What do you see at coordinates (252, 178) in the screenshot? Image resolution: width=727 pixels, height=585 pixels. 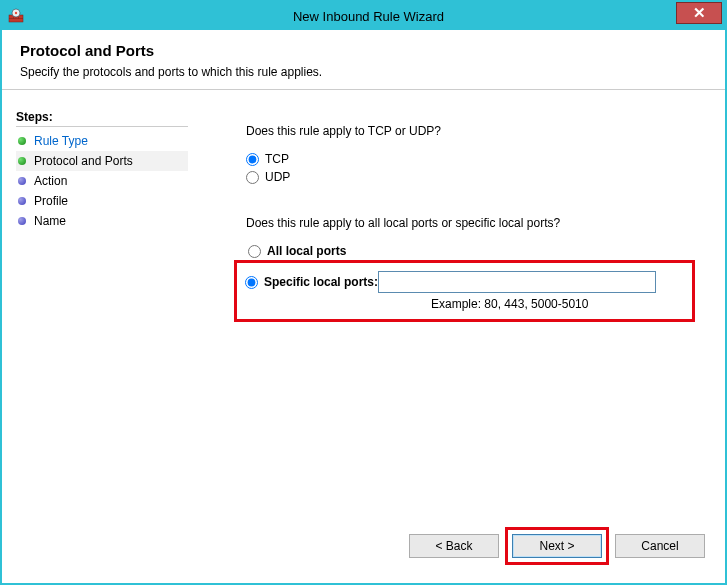 I see `radio-udp-input` at bounding box center [252, 178].